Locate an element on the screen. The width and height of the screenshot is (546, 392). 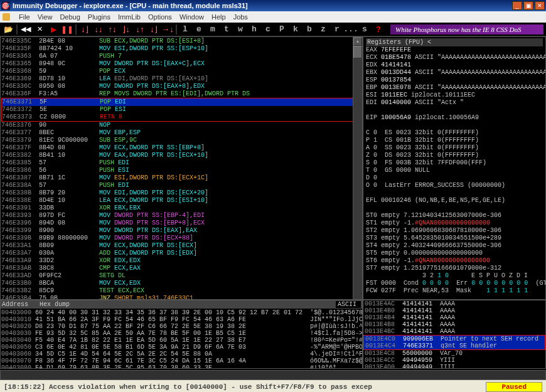
disasm-line: 746E3386 56 PUSH ESI is located at coordinates (181, 171).